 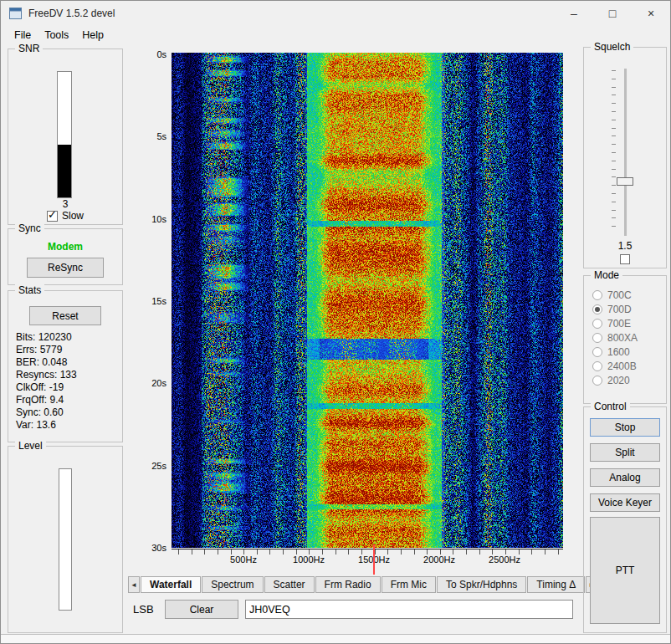 What do you see at coordinates (625, 259) in the screenshot?
I see `squelch-checkbox: ✓` at bounding box center [625, 259].